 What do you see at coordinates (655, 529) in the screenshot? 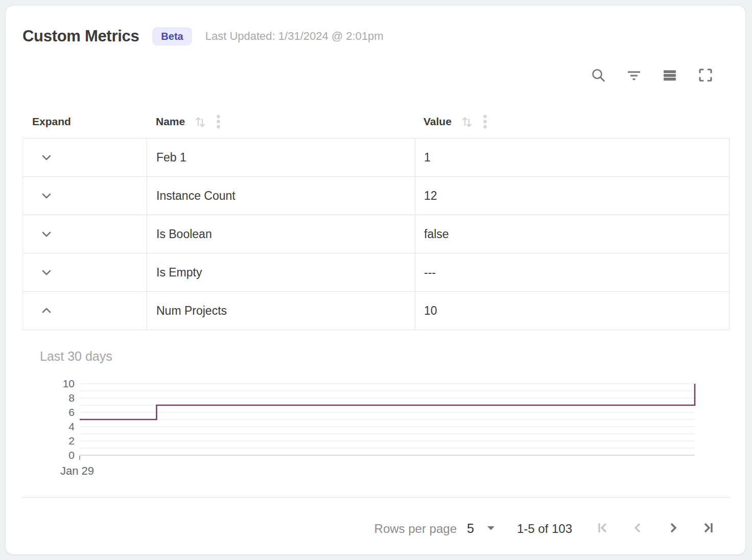
I see `pagination-controls` at bounding box center [655, 529].